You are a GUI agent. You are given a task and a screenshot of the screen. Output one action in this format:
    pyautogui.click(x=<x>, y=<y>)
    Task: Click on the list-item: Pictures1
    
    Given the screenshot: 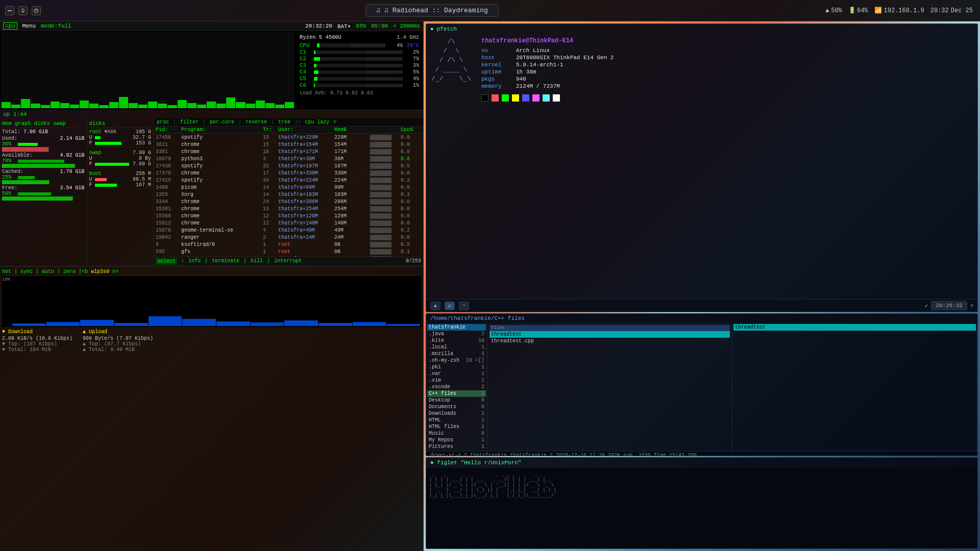 What is the action you would take?
    pyautogui.click(x=456, y=447)
    